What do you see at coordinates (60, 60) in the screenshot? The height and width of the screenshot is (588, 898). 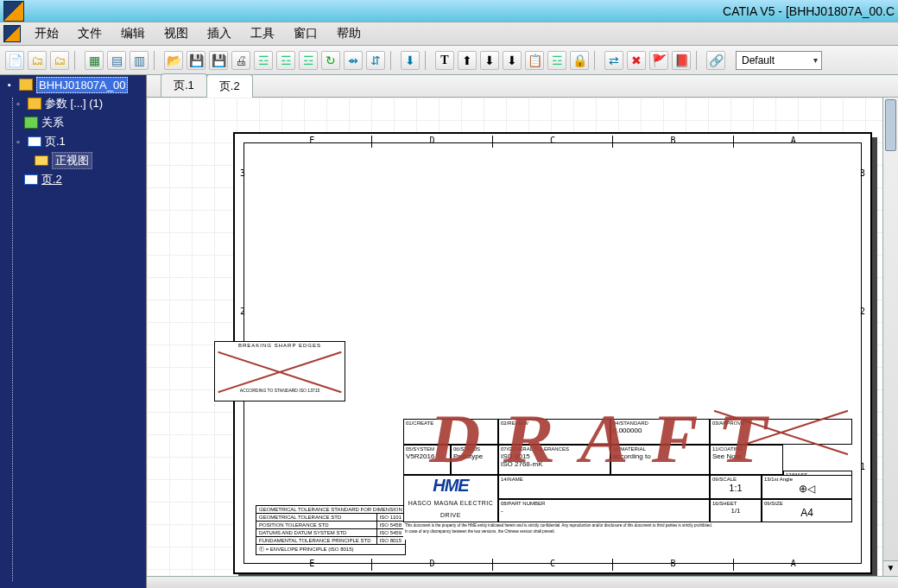 I see `tb-folder-icon: 🗂` at bounding box center [60, 60].